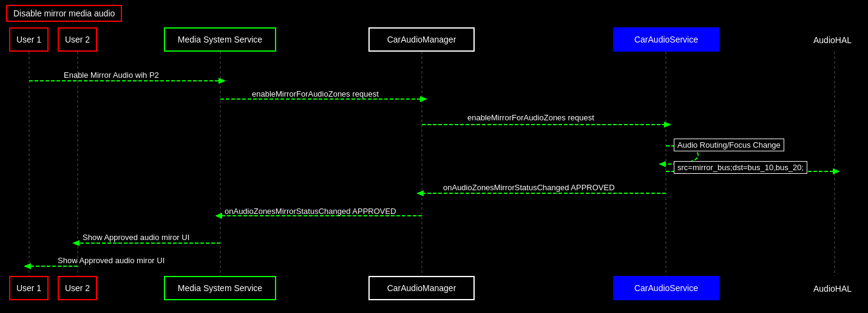 Image resolution: width=868 pixels, height=313 pixels. What do you see at coordinates (666, 288) in the screenshot?
I see `actor-cas-bot-label: CarAudioService` at bounding box center [666, 288].